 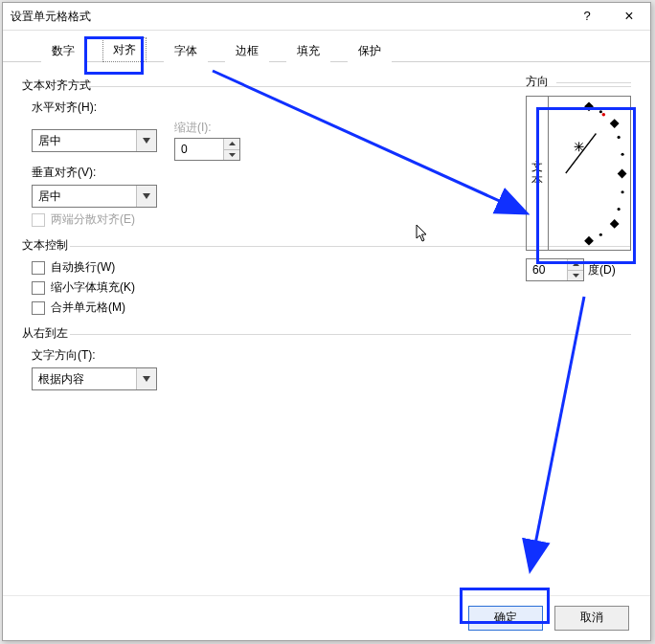 I want to click on group-orientation: 方向, so click(x=578, y=82).